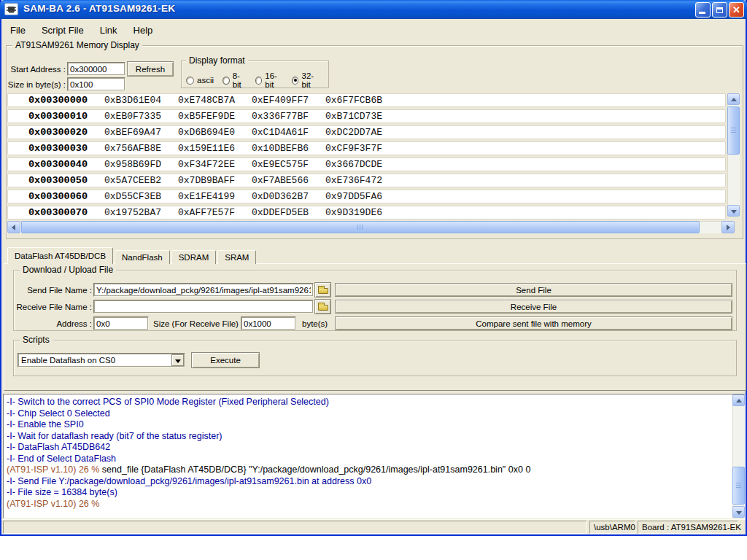 The height and width of the screenshot is (560, 747). What do you see at coordinates (142, 257) in the screenshot?
I see `tab-nandflash: NandFlash` at bounding box center [142, 257].